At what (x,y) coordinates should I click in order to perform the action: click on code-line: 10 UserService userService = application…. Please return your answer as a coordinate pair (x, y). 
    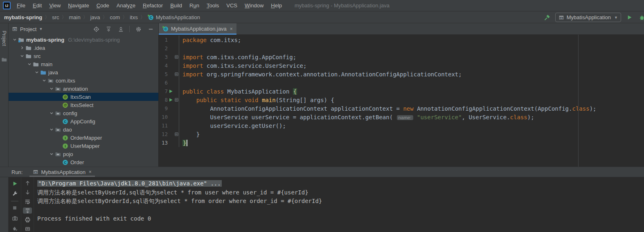
    Looking at the image, I should click on (401, 117).